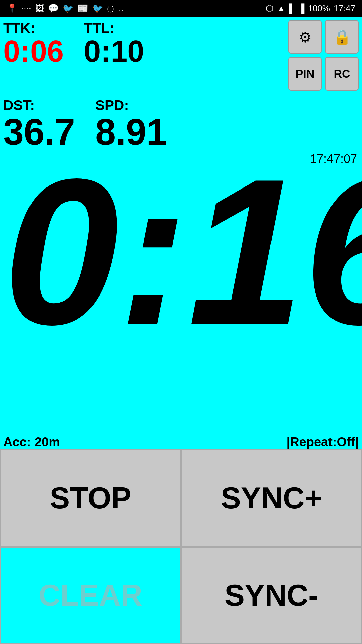 Image resolution: width=362 pixels, height=644 pixels. Describe the element at coordinates (34, 51) in the screenshot. I see `ttk-value: 0:06` at that location.